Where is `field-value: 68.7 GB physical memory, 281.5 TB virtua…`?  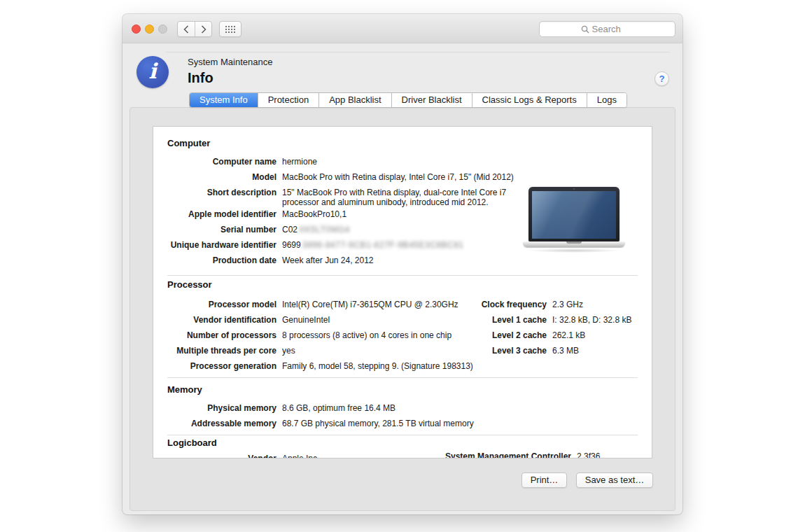
field-value: 68.7 GB physical memory, 281.5 TB virtua… is located at coordinates (378, 423).